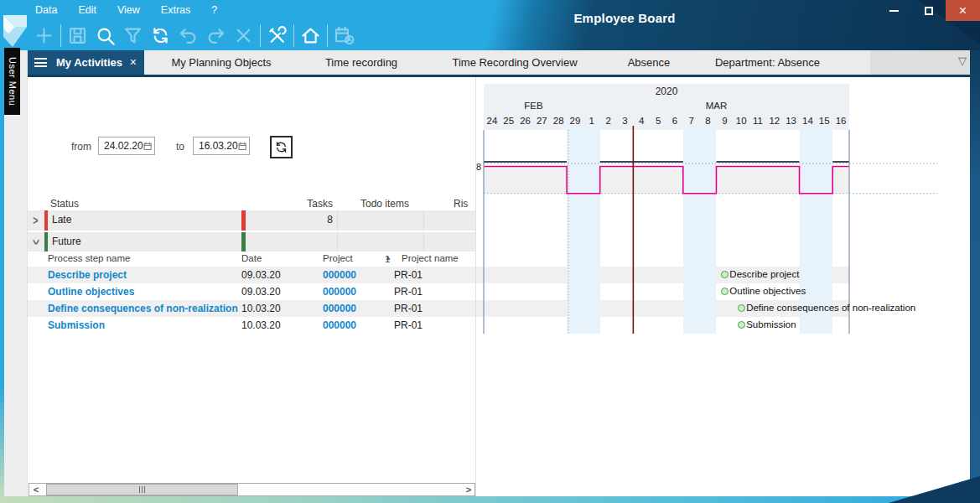  Describe the element at coordinates (962, 60) in the screenshot. I see `tab-overflow-dropdown-icon: ▽` at that location.